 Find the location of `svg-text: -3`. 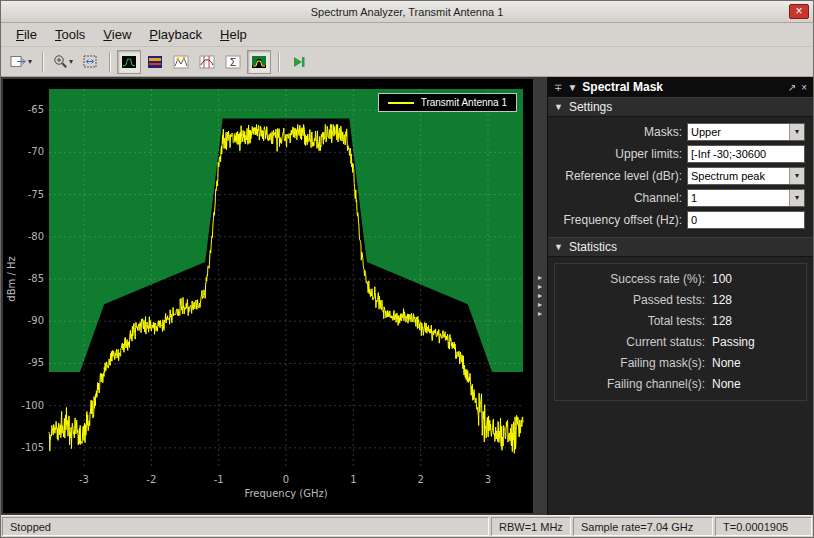

svg-text: -3 is located at coordinates (84, 480).